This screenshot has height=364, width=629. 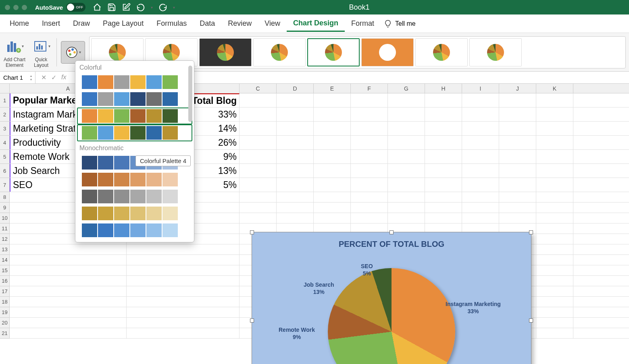 I want to click on cell-A14, so click(x=68, y=260).